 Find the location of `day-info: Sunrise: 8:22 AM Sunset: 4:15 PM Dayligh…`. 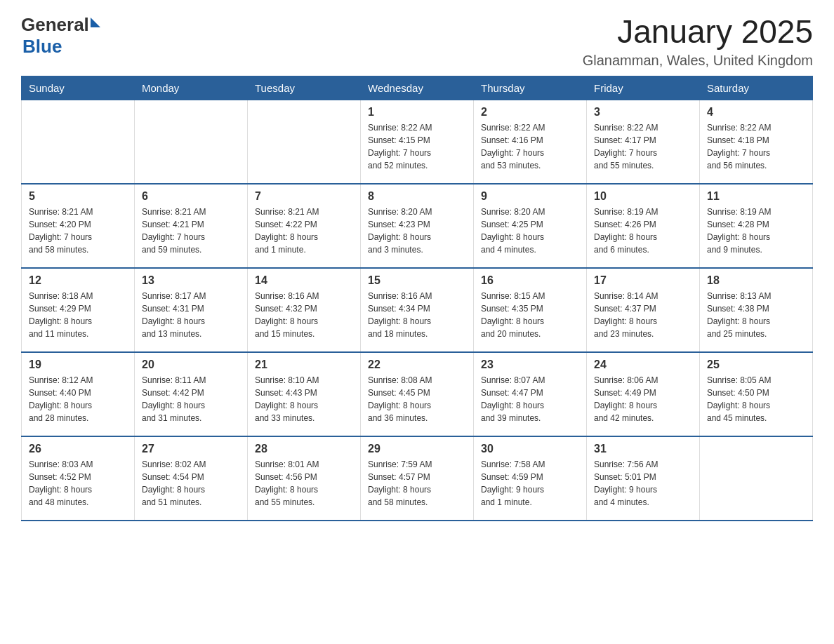

day-info: Sunrise: 8:22 AM Sunset: 4:15 PM Dayligh… is located at coordinates (417, 147).